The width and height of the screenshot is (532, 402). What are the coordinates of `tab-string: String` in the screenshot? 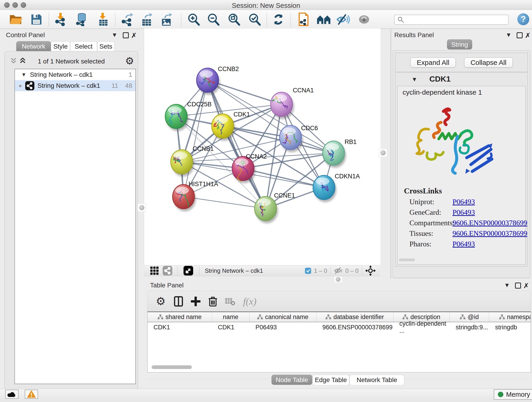 It's located at (460, 45).